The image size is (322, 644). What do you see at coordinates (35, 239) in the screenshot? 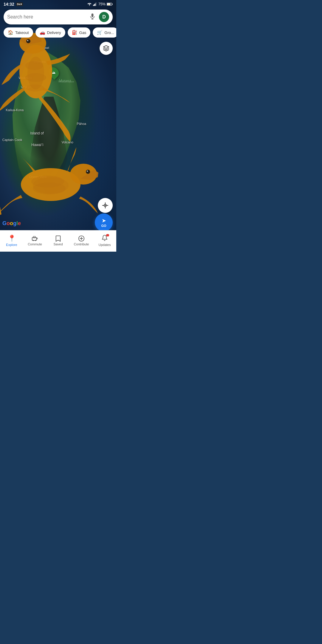
I see `commute-icon` at bounding box center [35, 239].